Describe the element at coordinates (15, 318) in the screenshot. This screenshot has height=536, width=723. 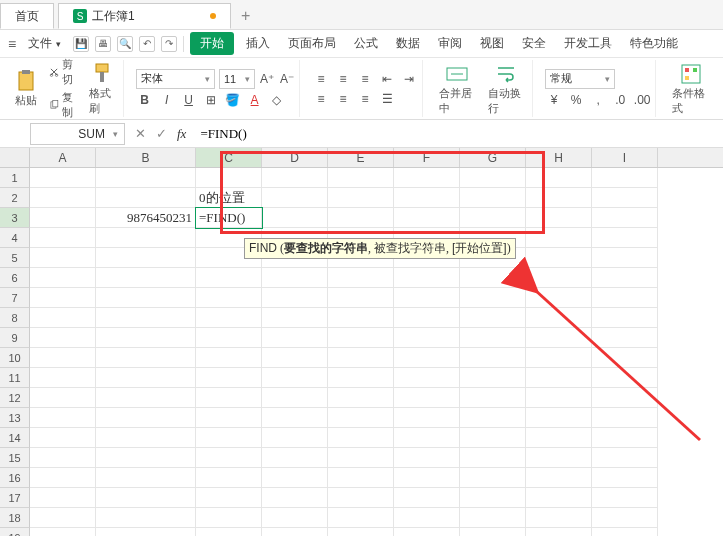
I see `row-header: 8` at that location.